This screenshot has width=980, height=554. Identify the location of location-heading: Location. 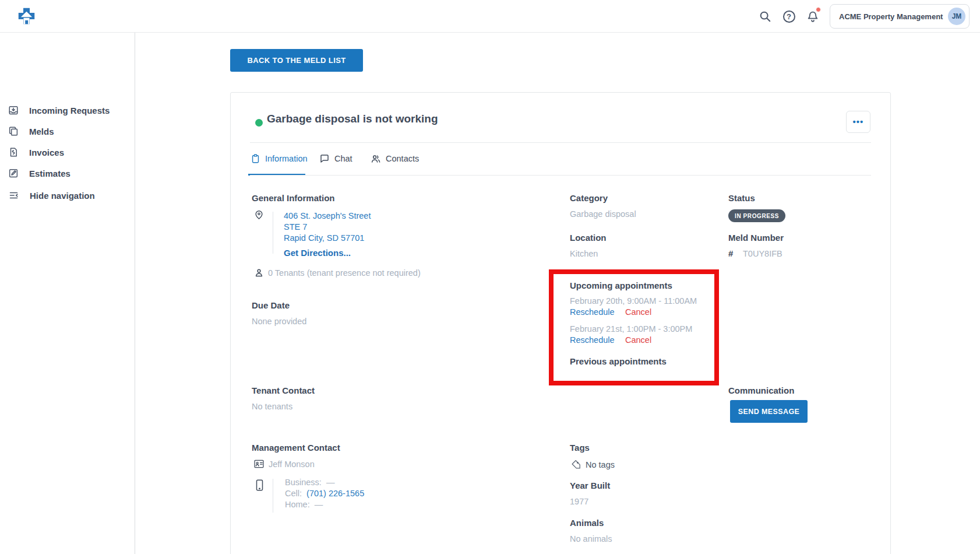
(588, 238).